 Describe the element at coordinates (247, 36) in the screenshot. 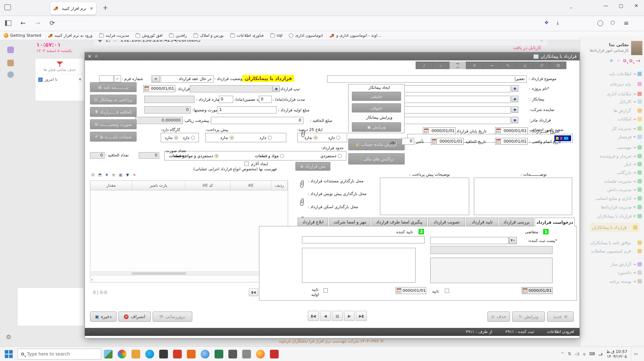

I see `bookmark-item: فناوری اطلاعات` at that location.